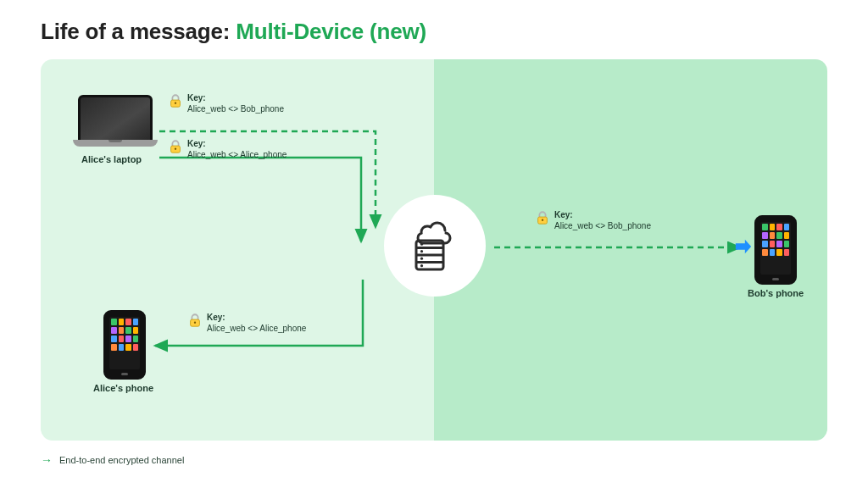 This screenshot has height=488, width=868. What do you see at coordinates (112, 159) in the screenshot?
I see `label-alice-laptop: Alice's laptop` at bounding box center [112, 159].